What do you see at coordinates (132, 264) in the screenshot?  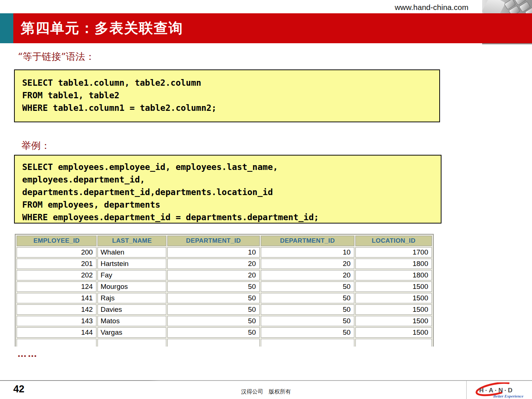 I see `table-cell: Hartstein` at bounding box center [132, 264].